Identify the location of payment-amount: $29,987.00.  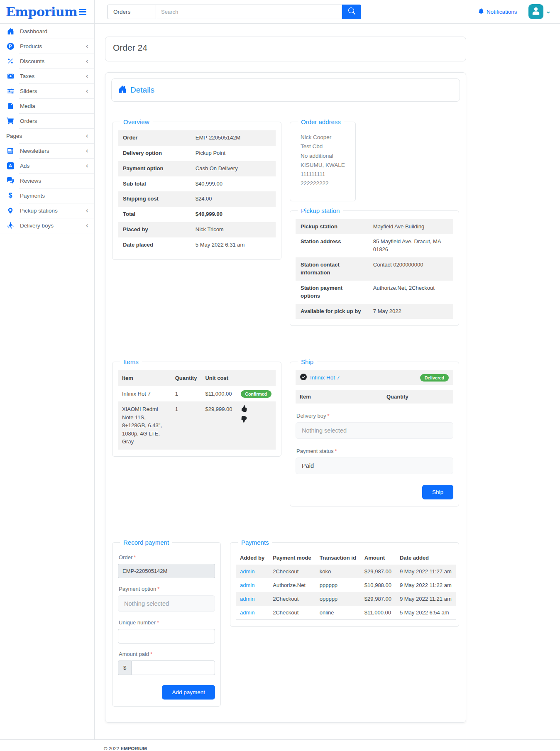
(378, 599).